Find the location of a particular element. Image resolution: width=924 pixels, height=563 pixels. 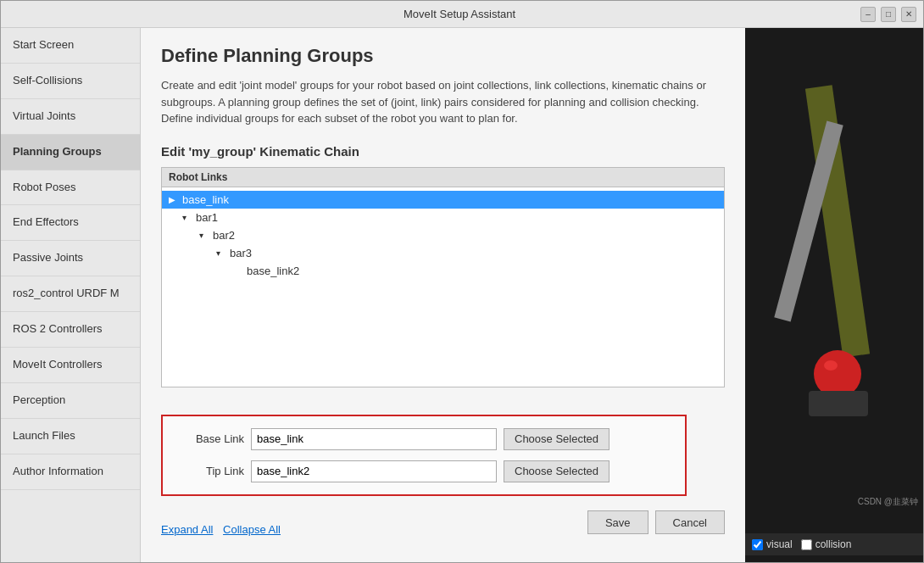

tip-link-row: Tip Link Choose Selected is located at coordinates (424, 471).